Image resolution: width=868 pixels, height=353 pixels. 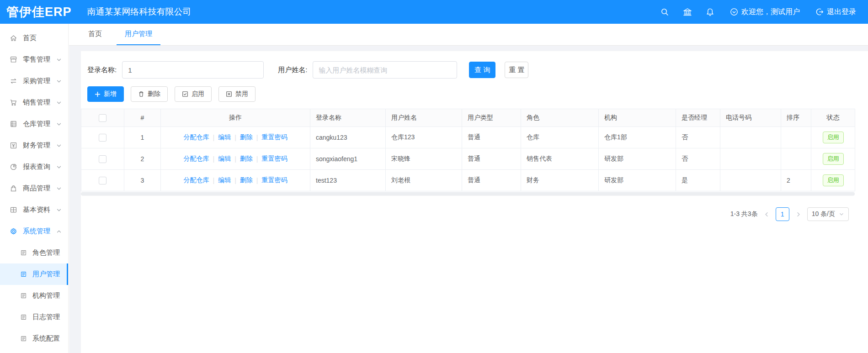 I want to click on trash-icon, so click(x=141, y=94).